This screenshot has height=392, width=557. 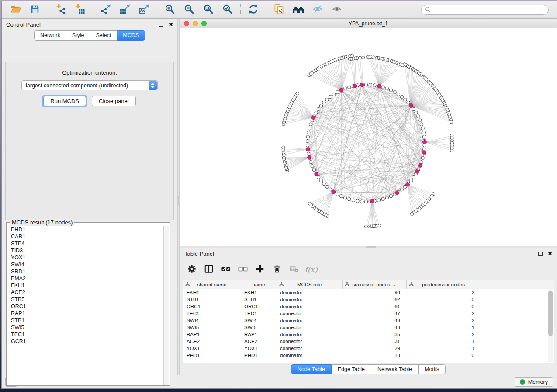 What do you see at coordinates (374, 313) in the screenshot?
I see `table-cell: 47` at bounding box center [374, 313].